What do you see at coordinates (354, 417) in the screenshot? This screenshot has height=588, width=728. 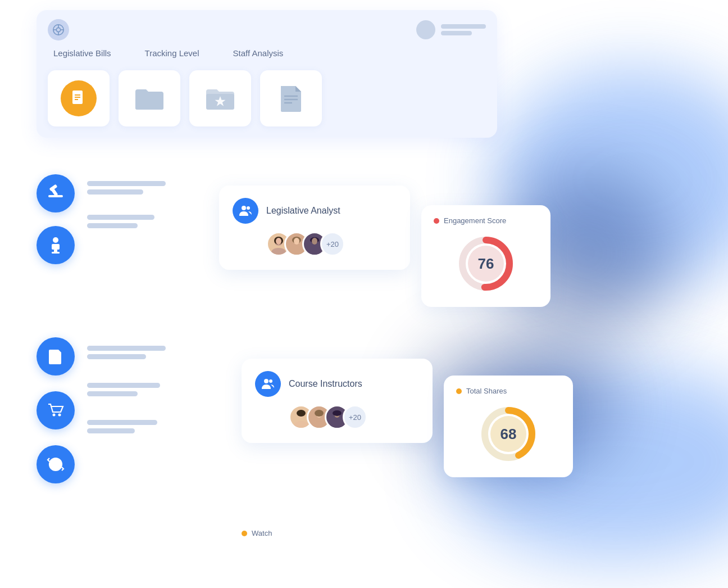 I see `instructors-card-avatars: +20` at bounding box center [354, 417].